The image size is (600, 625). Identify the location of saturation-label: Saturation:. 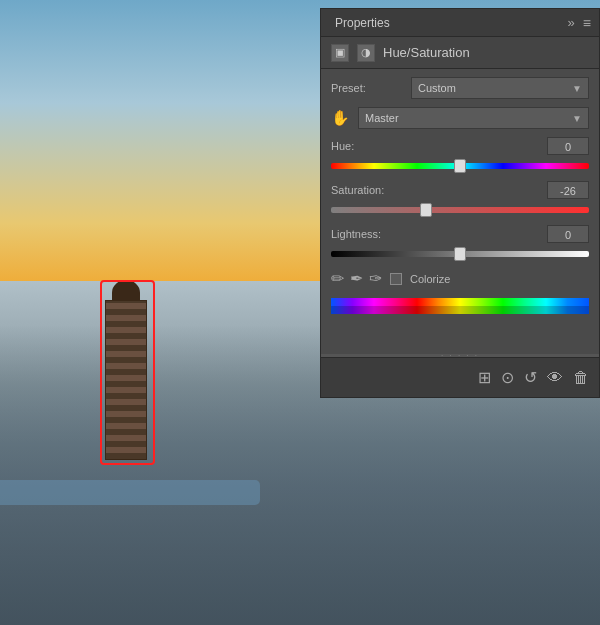
(358, 190).